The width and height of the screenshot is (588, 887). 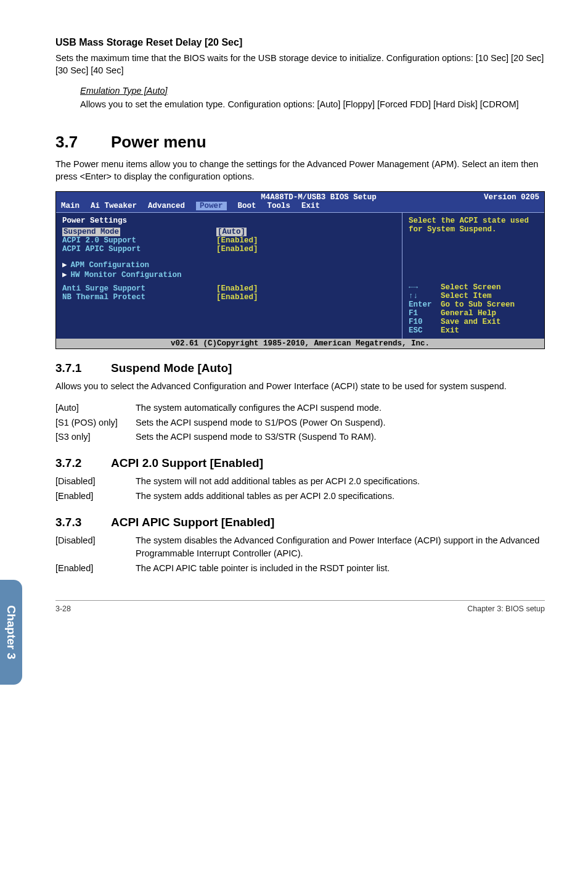 I want to click on bios-subsection-item: ▶HW Monitor Configuration, so click(x=229, y=274).